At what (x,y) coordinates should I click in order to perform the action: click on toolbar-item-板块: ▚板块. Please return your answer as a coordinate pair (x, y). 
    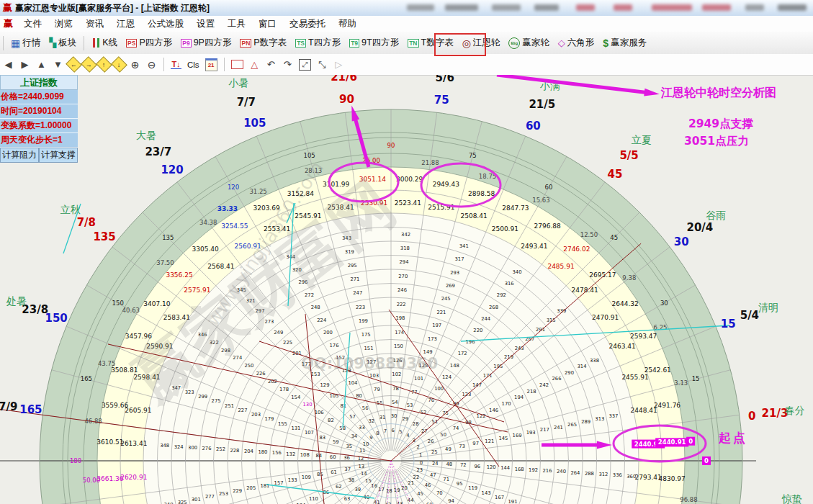
    Looking at the image, I should click on (63, 43).